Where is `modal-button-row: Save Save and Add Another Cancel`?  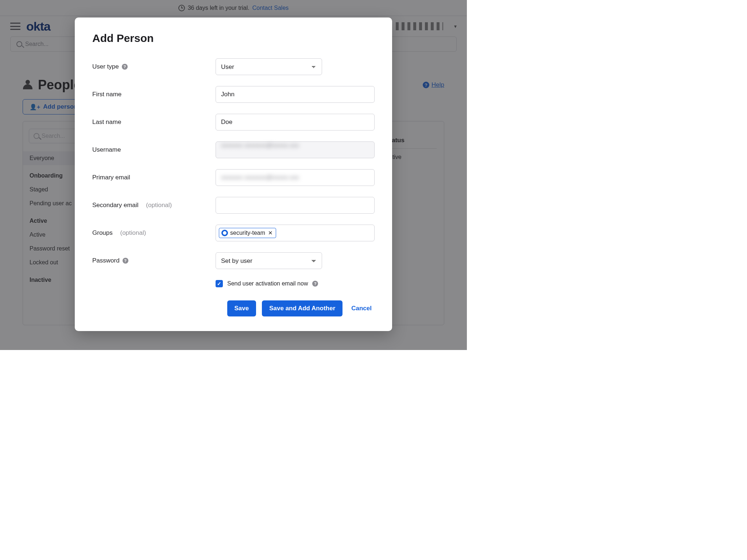 modal-button-row: Save Save and Add Another Cancel is located at coordinates (233, 308).